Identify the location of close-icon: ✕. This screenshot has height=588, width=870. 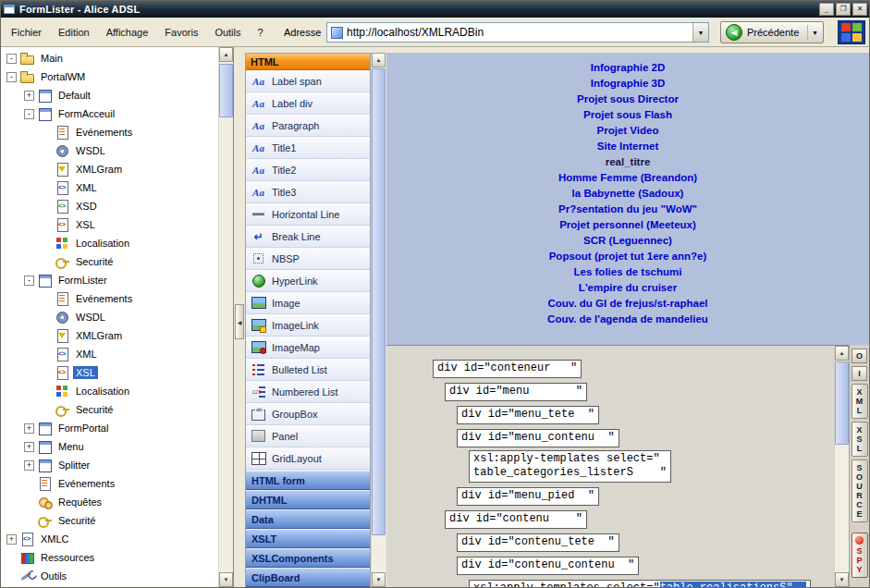
(860, 9).